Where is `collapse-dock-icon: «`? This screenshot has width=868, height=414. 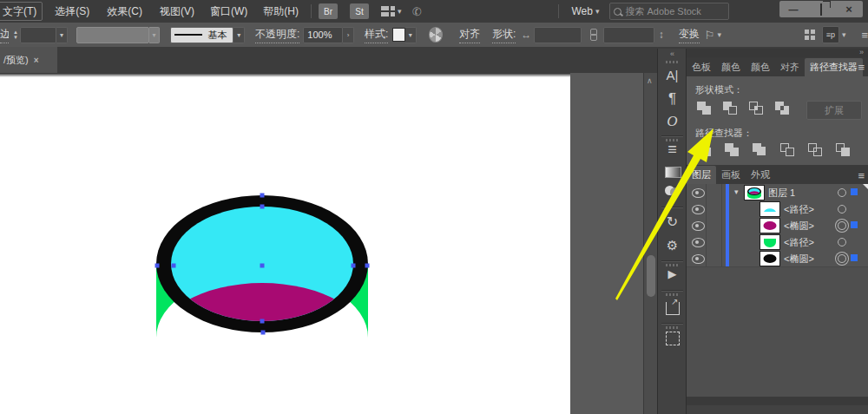 collapse-dock-icon: « is located at coordinates (672, 54).